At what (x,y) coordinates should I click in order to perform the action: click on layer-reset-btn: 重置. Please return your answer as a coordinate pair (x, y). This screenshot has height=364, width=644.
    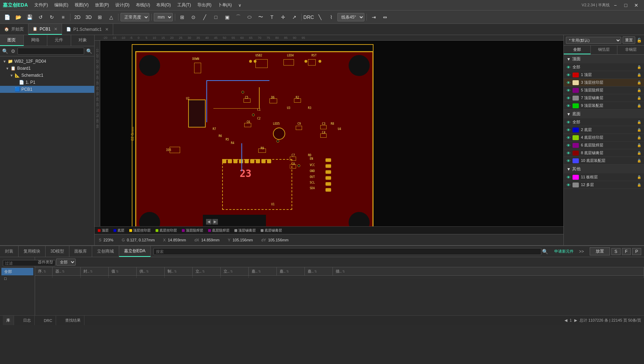
    Looking at the image, I should click on (629, 40).